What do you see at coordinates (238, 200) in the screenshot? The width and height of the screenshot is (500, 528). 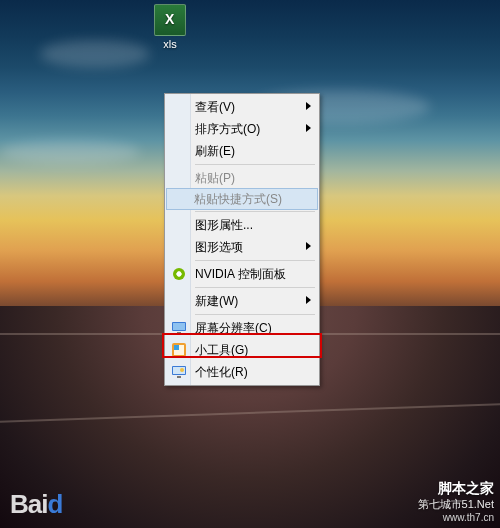 I see `menu-label: 粘贴快捷方式(S)` at bounding box center [238, 200].